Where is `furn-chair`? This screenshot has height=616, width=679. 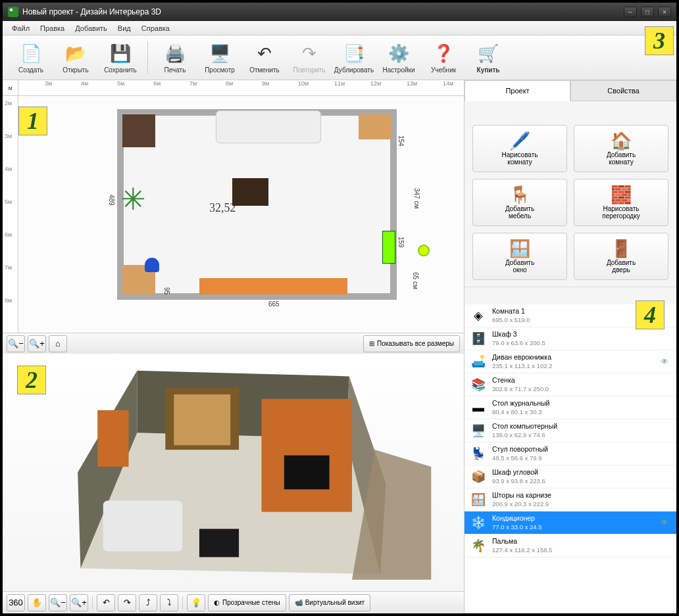 furn-chair is located at coordinates (152, 265).